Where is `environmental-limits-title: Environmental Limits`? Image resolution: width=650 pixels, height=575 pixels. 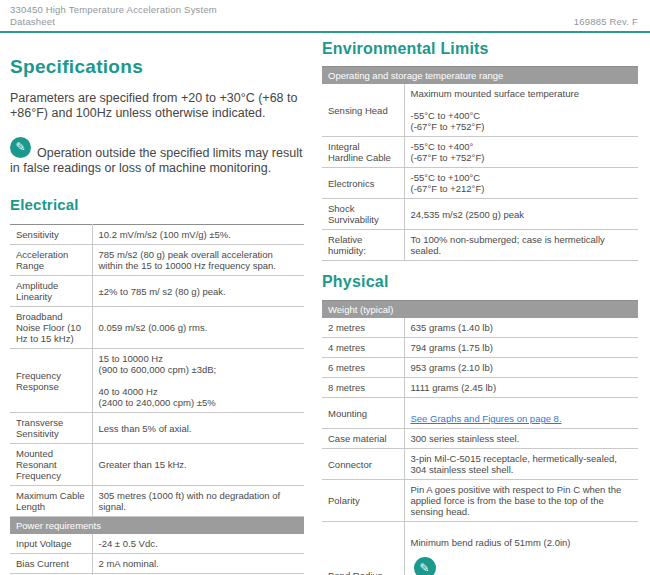
environmental-limits-title: Environmental Limits is located at coordinates (480, 49).